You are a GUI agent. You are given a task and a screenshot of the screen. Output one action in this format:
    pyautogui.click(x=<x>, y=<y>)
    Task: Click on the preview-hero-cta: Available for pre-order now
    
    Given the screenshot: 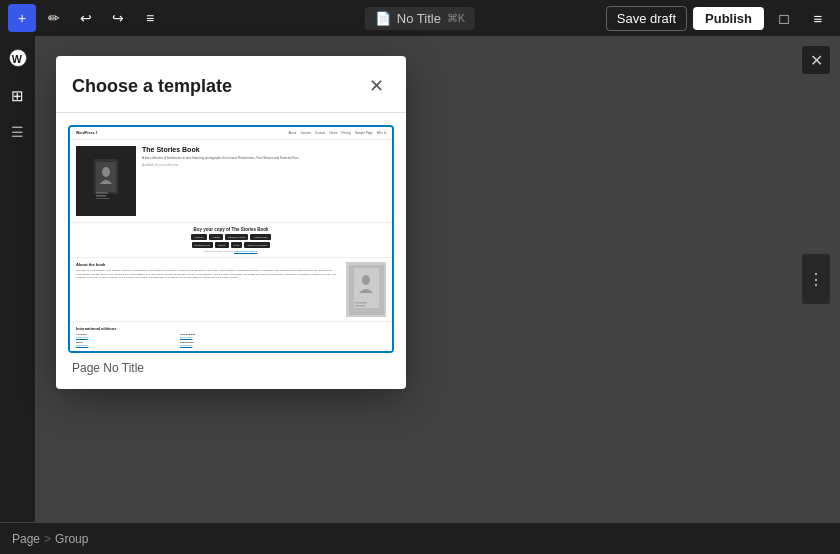 What is the action you would take?
    pyautogui.click(x=264, y=165)
    